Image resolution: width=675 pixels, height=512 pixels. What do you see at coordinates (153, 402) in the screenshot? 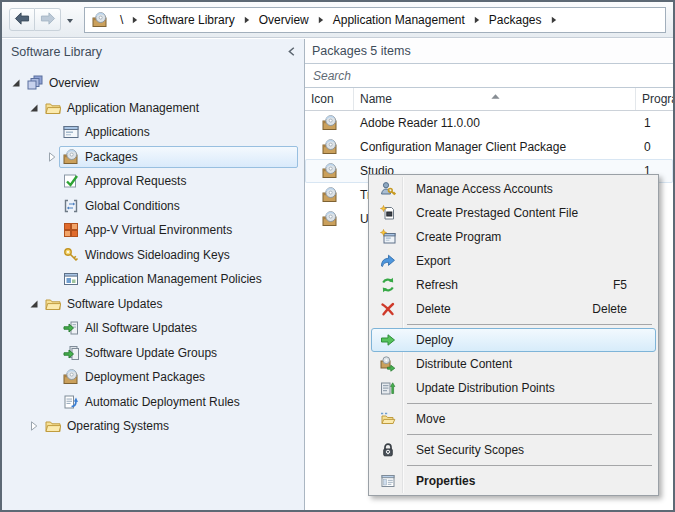
I see `sidebar-item-automatic-deployment-rules: Automatic Deployment Rules` at bounding box center [153, 402].